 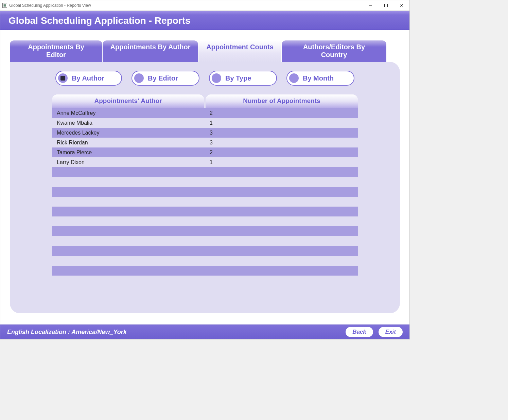 I want to click on tab-appointment-counts: Appointment Counts, so click(x=240, y=51).